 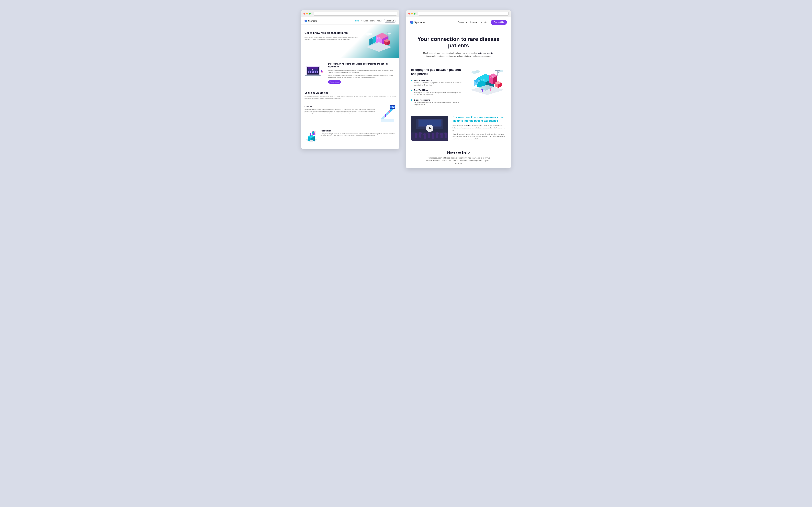 I want to click on bridging-text-right: Bridging the gap between patients and ph…, so click(x=437, y=89).